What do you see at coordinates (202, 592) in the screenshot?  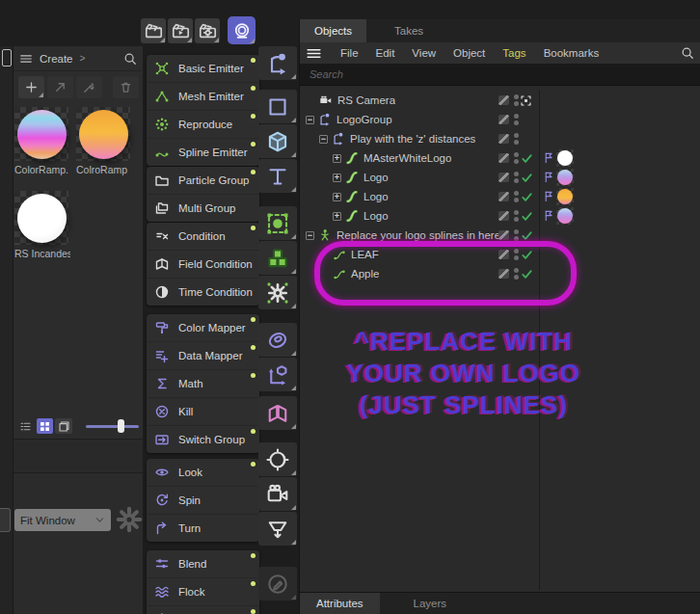 I see `menu-item-flock: Flock` at bounding box center [202, 592].